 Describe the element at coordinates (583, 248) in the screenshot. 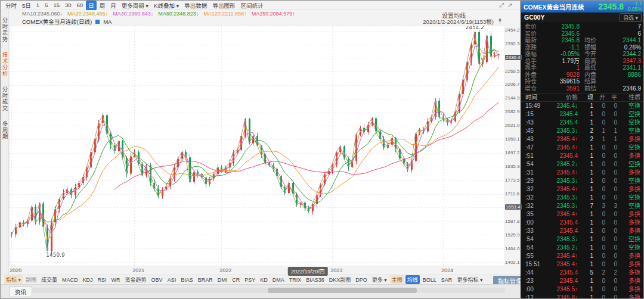

I see `tick-row: :54 2345.2↓ 1 0 0 空换` at that location.